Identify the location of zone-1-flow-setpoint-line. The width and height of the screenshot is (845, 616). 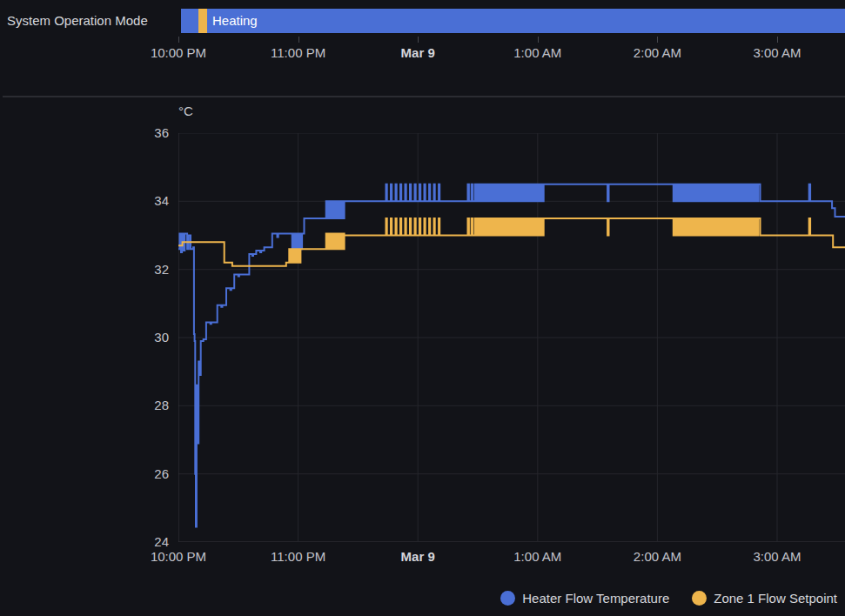
(512, 242).